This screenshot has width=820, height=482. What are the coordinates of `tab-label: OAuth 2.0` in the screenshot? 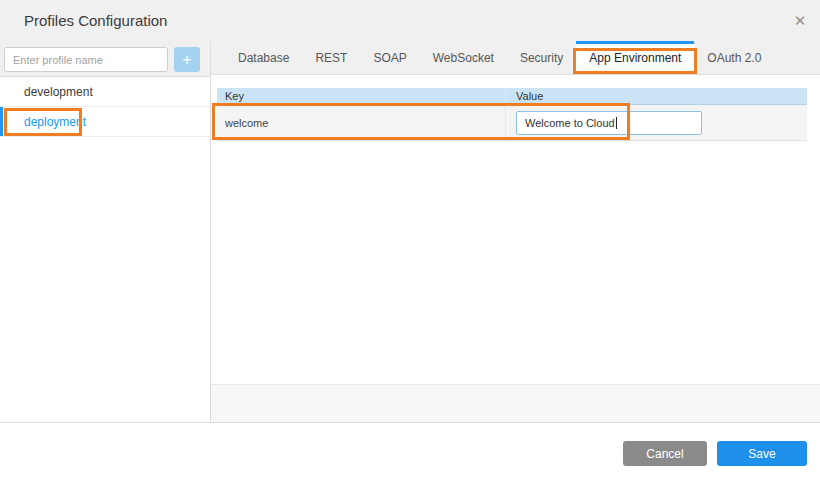 It's located at (734, 58).